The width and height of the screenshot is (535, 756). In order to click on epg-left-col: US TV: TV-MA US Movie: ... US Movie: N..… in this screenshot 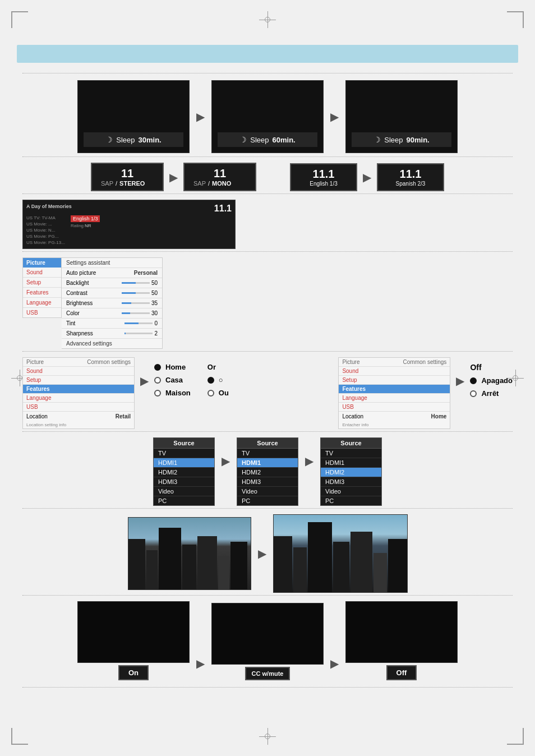, I will do `click(46, 230)`.